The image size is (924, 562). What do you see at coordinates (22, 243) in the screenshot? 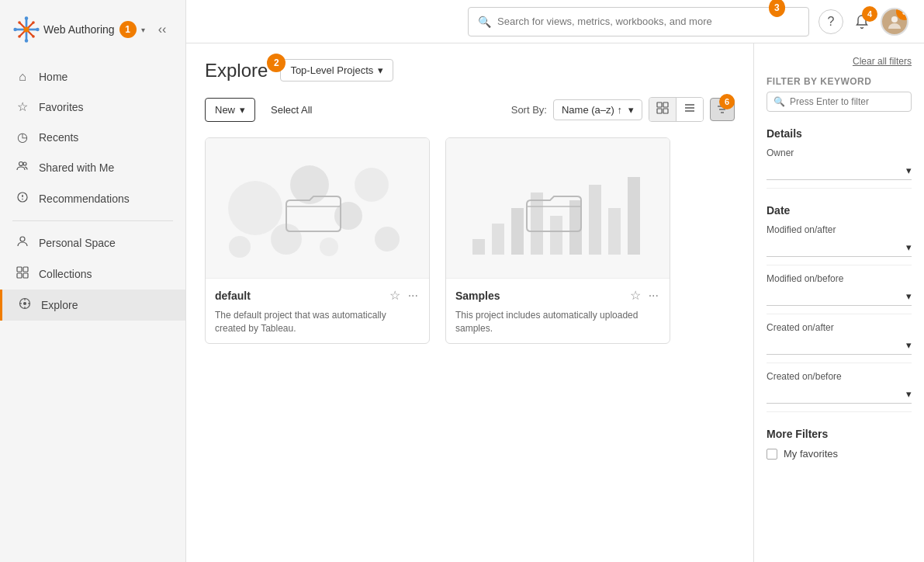
I see `personal-space-icon` at bounding box center [22, 243].